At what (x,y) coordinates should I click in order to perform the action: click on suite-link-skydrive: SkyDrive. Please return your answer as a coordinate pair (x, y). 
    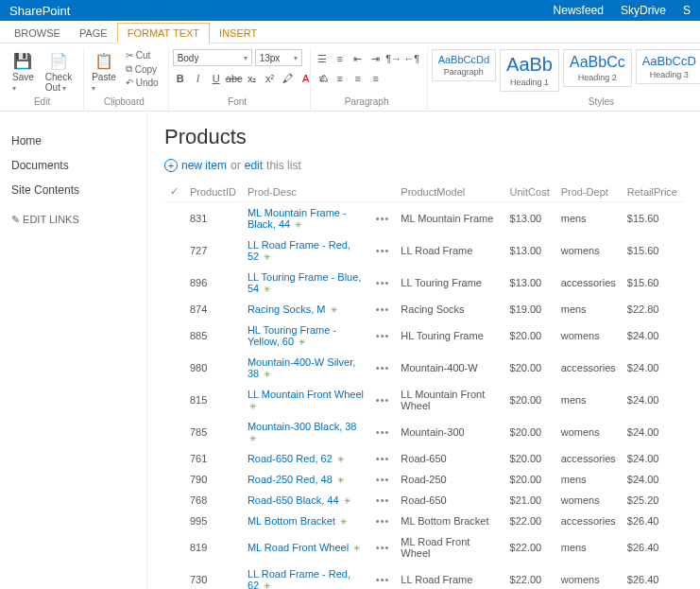
    Looking at the image, I should click on (643, 10).